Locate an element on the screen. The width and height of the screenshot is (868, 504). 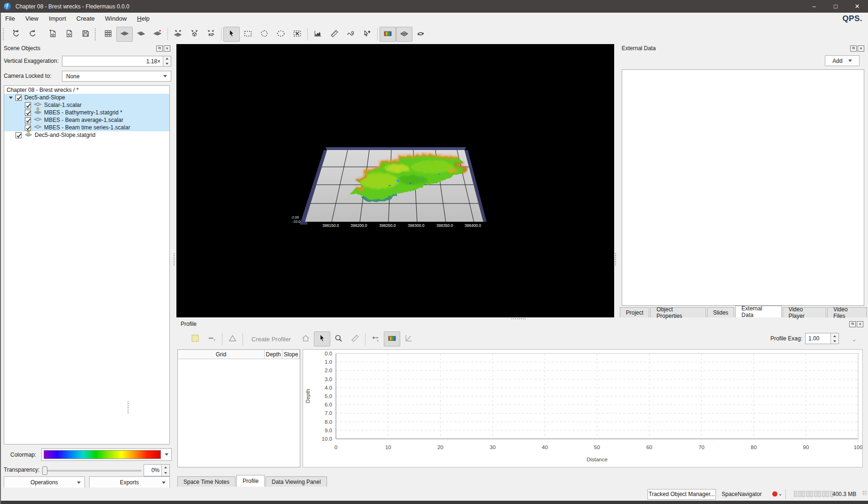
tab-space-time-notes: Space Time Notes is located at coordinates (206, 481).